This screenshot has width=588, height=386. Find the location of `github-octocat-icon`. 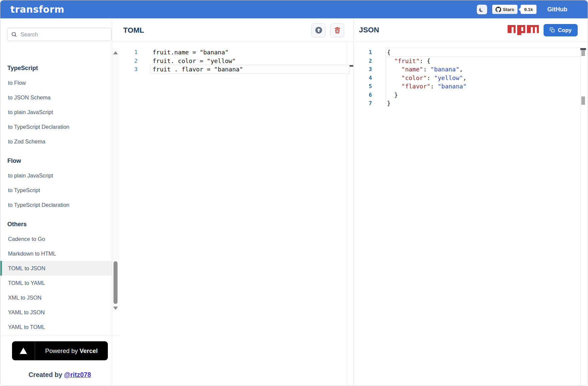

github-octocat-icon is located at coordinates (498, 9).